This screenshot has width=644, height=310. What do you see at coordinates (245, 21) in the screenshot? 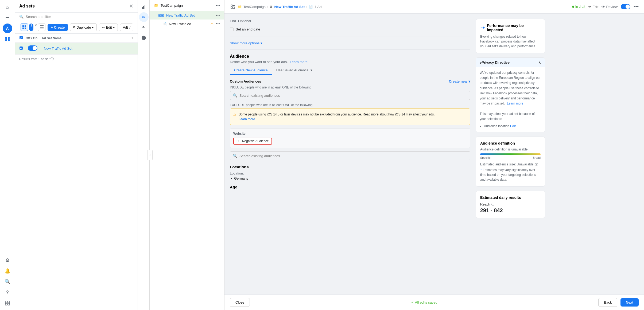
I see `optional-label: Optional` at bounding box center [245, 21].